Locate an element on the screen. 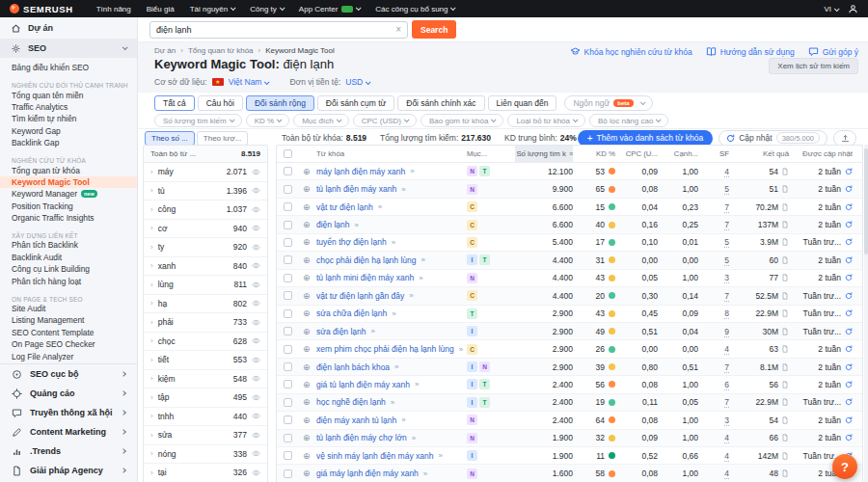 The width and height of the screenshot is (868, 482). sidebar-module-giai-phap-agency: Giải pháp Agency is located at coordinates (68, 470).